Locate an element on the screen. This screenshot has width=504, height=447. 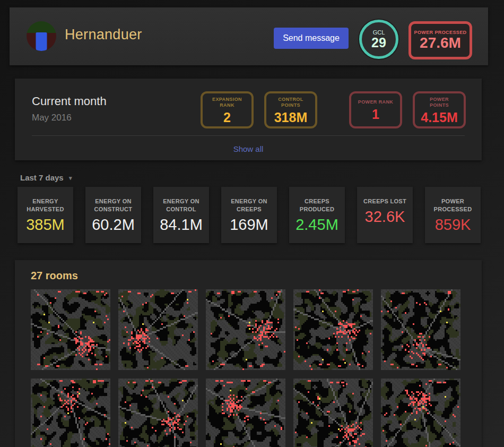
power-rank-badge: POWER RANK 1 is located at coordinates (376, 110).